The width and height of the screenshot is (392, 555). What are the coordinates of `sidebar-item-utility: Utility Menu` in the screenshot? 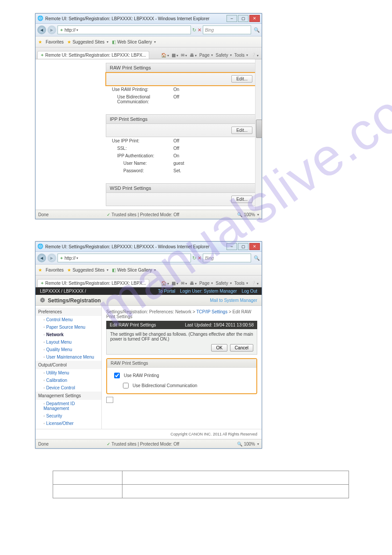 It's located at (68, 373).